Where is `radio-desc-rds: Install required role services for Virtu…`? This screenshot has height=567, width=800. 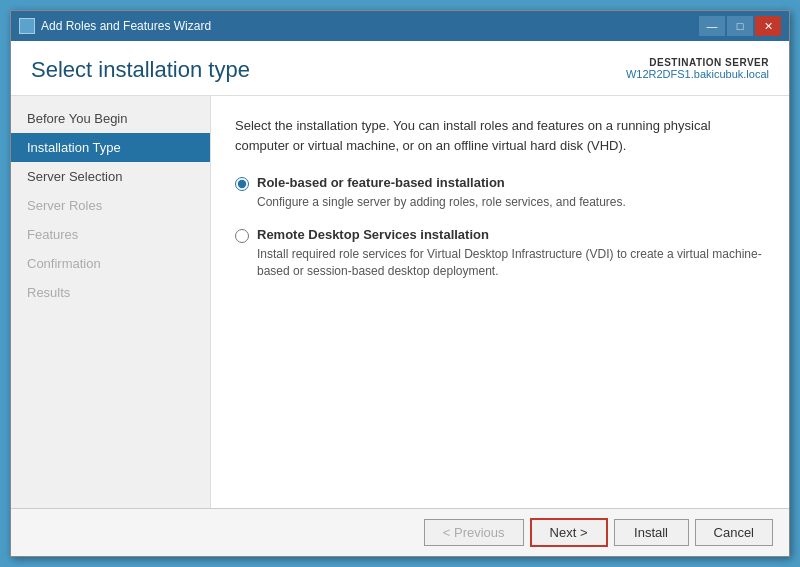
radio-desc-rds: Install required role services for Virtu… is located at coordinates (511, 263).